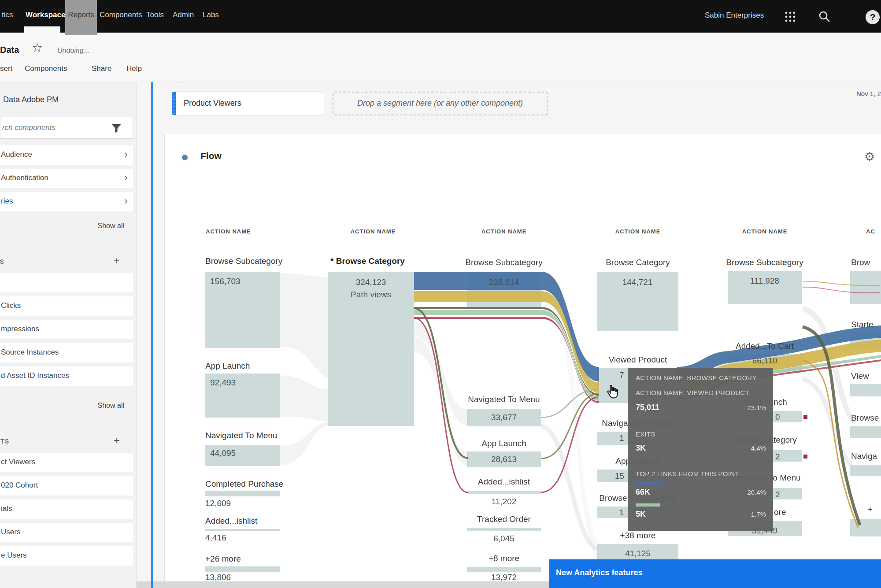 Image resolution: width=881 pixels, height=588 pixels. Describe the element at coordinates (62, 406) in the screenshot. I see `show-all-metrics-link: Show all` at that location.